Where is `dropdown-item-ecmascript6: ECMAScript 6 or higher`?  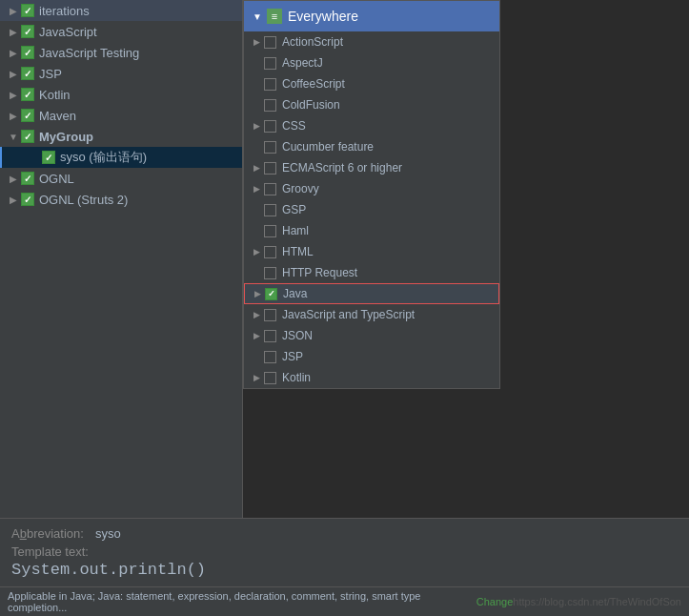 dropdown-item-ecmascript6: ECMAScript 6 or higher is located at coordinates (372, 168).